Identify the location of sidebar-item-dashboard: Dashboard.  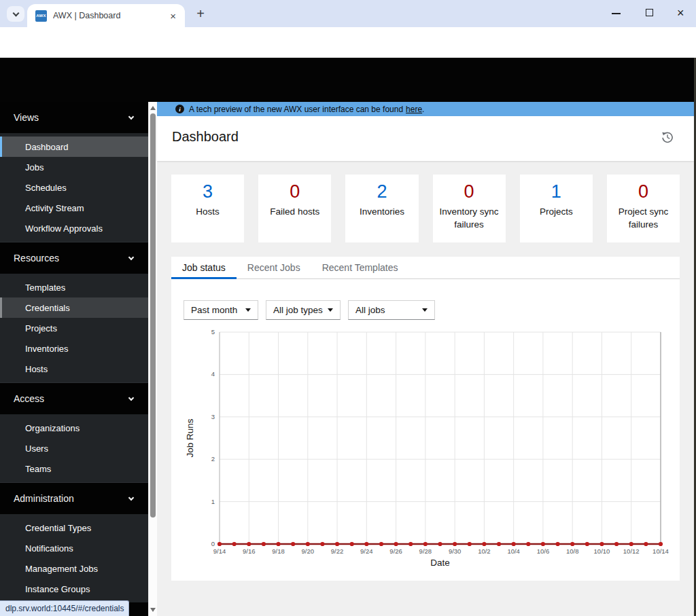
(74, 147).